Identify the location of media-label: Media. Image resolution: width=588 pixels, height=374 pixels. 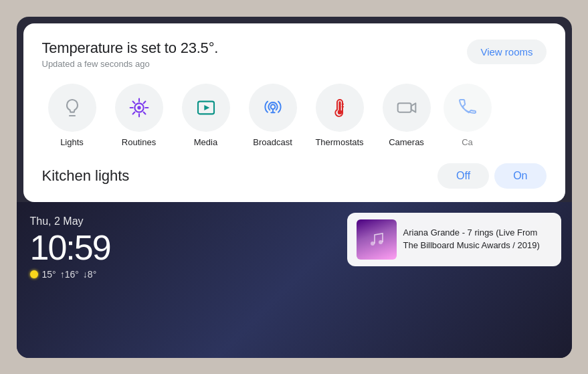
(206, 142).